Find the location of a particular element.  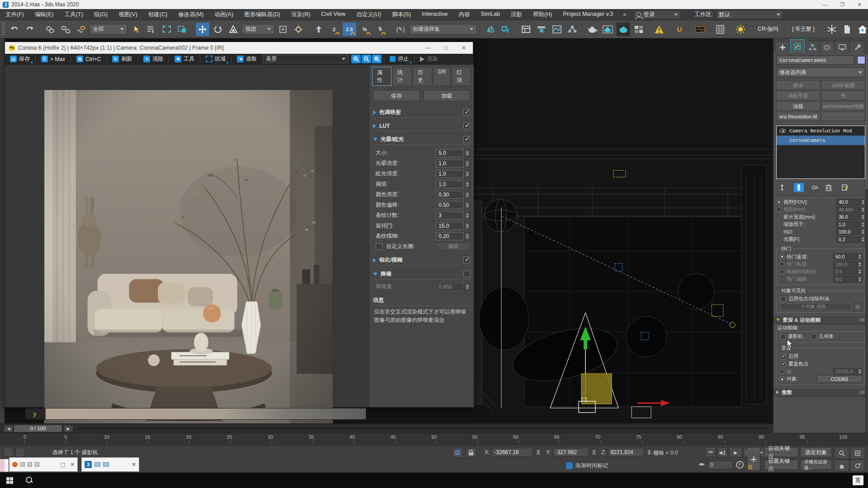

param-value-field: 0.2 is located at coordinates (848, 239).